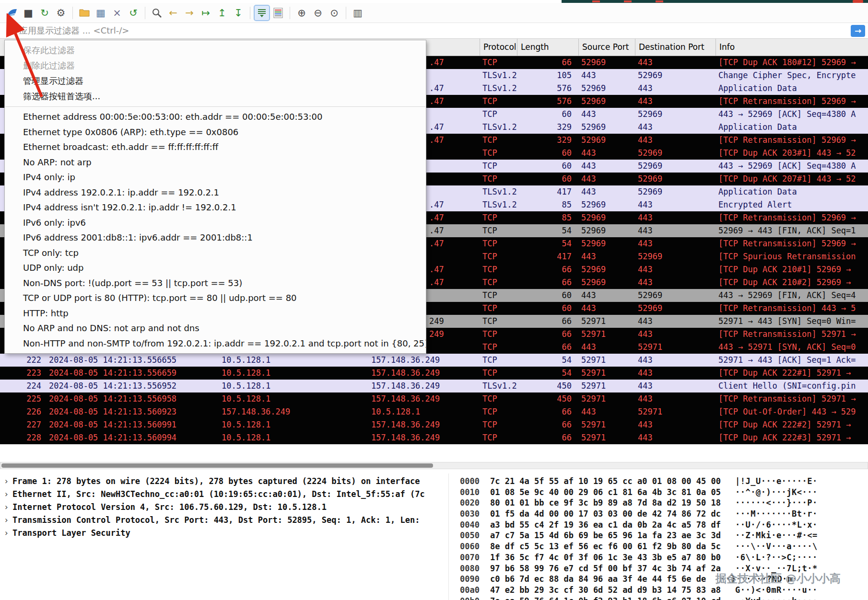  What do you see at coordinates (647, 321) in the screenshot?
I see `packet-row: 249TCP665297144352971 → 443 [SYN] Seq=0 …` at bounding box center [647, 321].